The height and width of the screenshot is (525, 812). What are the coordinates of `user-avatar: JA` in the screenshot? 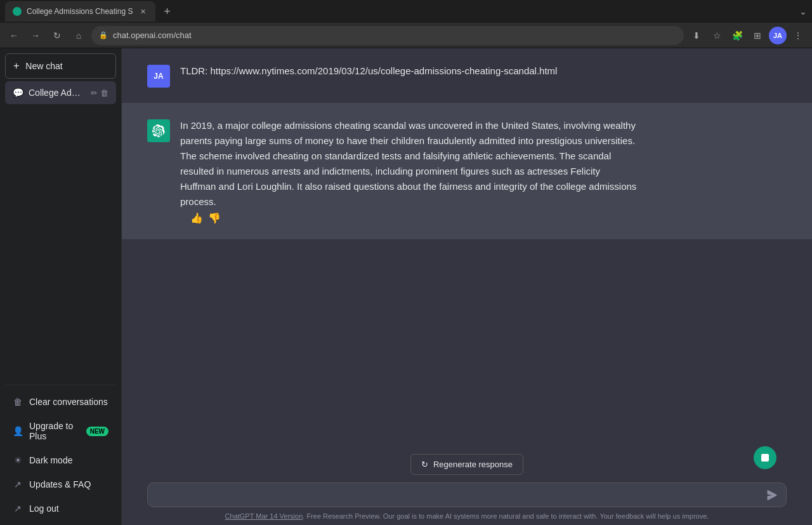 It's located at (159, 76).